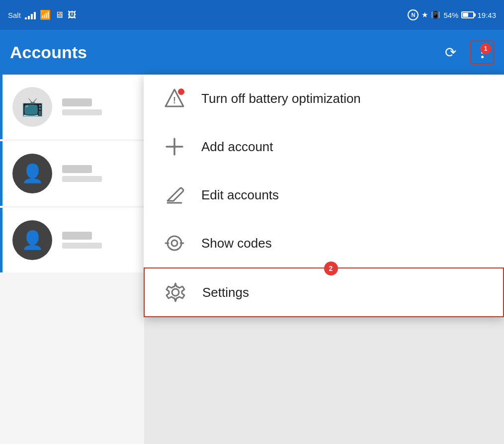  Describe the element at coordinates (324, 292) in the screenshot. I see `menu-item-settings: 2 Settings` at that location.